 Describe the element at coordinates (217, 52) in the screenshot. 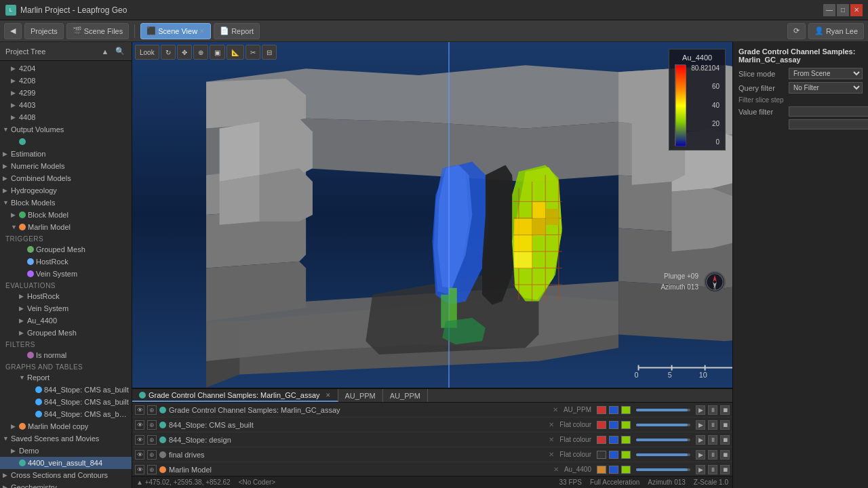

I see `select-mode-button: ▣` at that location.